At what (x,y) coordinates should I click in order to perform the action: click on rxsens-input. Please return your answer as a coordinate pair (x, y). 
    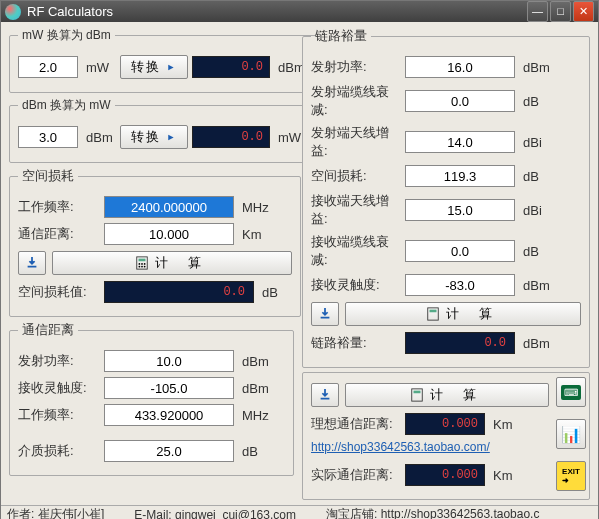
    Looking at the image, I should click on (169, 388).